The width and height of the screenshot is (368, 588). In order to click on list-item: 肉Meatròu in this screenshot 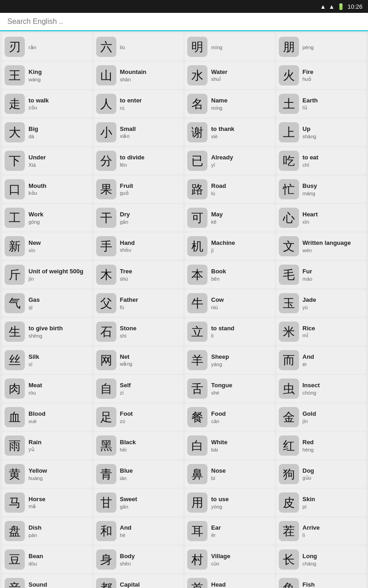, I will do `click(47, 389)`.